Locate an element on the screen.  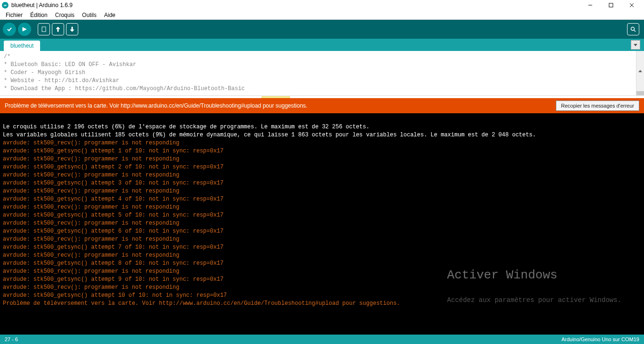
console-line: avrdude: stk500_getsync() attempt 3 of 1… is located at coordinates (113, 183).